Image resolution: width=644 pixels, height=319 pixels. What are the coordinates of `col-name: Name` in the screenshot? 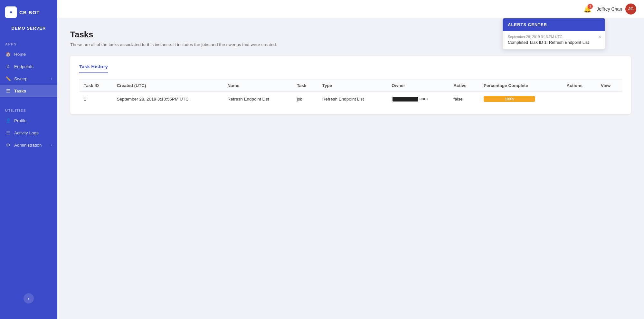 It's located at (258, 86).